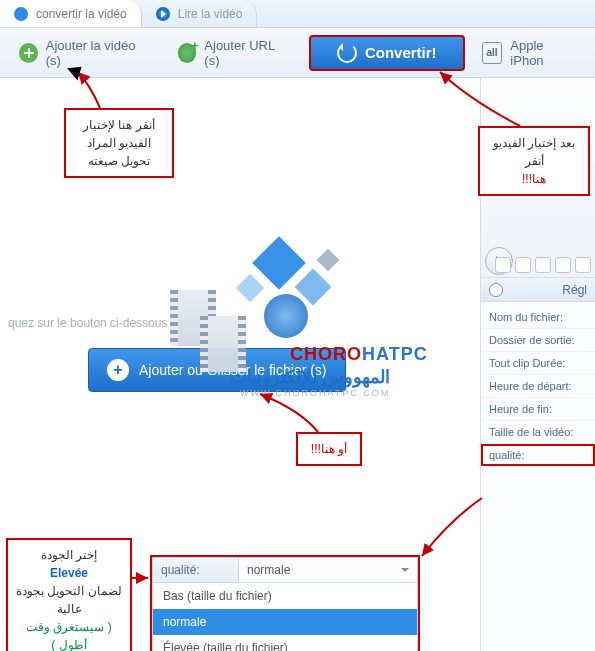  What do you see at coordinates (97, 53) in the screenshot?
I see `add-video-label: Ajouter la vidéo (s)` at bounding box center [97, 53].